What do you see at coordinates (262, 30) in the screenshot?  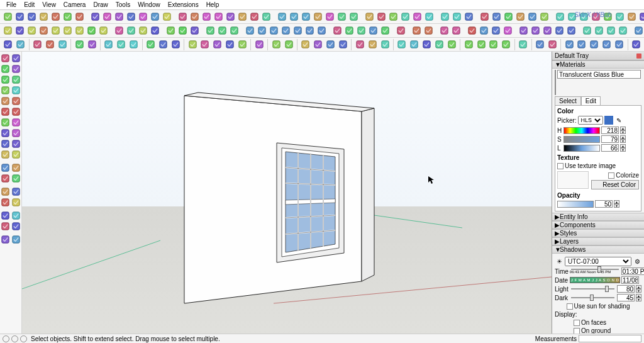 I see `b2-icon` at bounding box center [262, 30].